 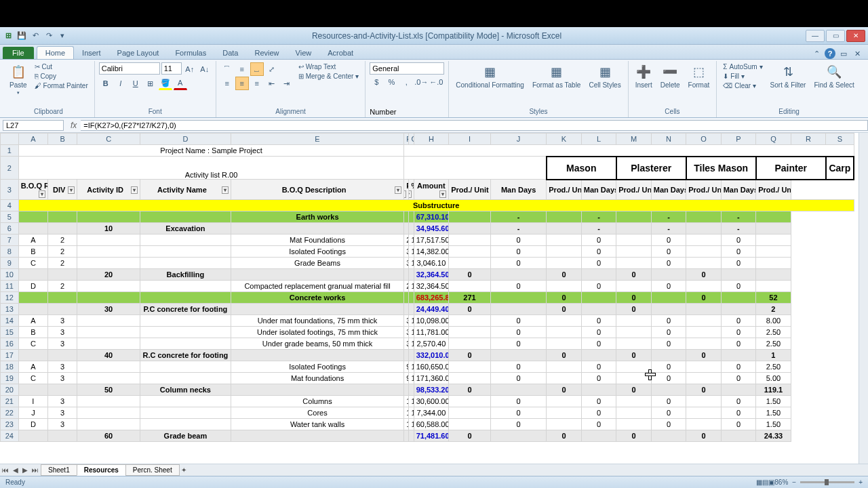 What do you see at coordinates (59, 470) in the screenshot?
I see `sheet-tab-sheet1: Sheet1` at bounding box center [59, 470].